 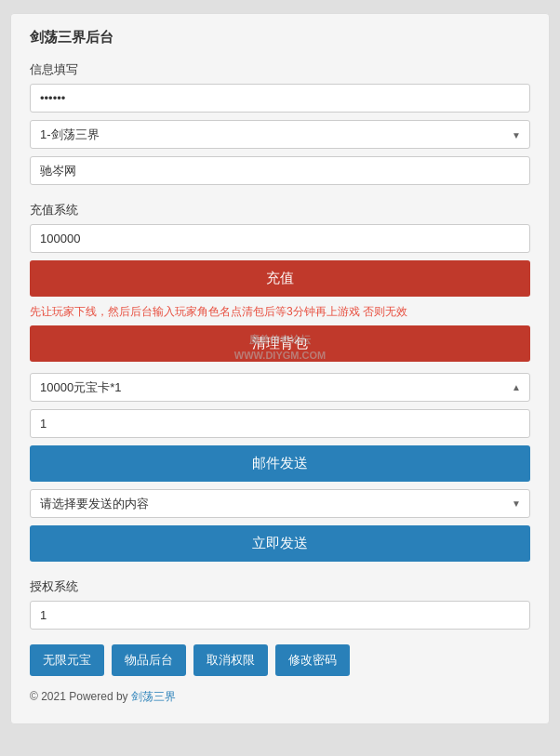 What do you see at coordinates (153, 696) in the screenshot?
I see `footer-link: 剑荡三界` at bounding box center [153, 696].